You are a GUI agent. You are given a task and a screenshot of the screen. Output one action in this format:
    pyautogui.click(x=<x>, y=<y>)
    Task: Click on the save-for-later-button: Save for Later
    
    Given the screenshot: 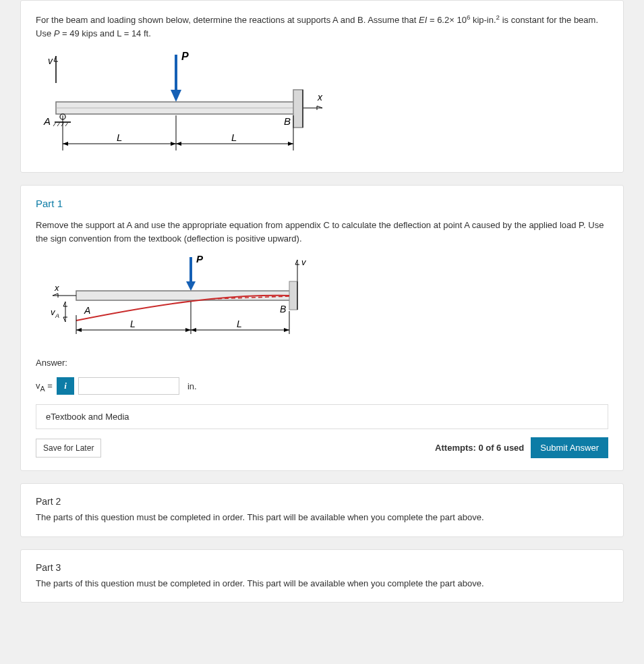 What is the action you would take?
    pyautogui.click(x=69, y=448)
    